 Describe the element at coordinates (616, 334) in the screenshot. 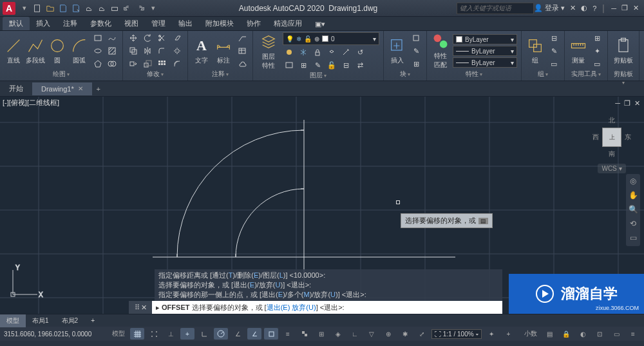

I see `cleanscreen-icon: ▭` at that location.